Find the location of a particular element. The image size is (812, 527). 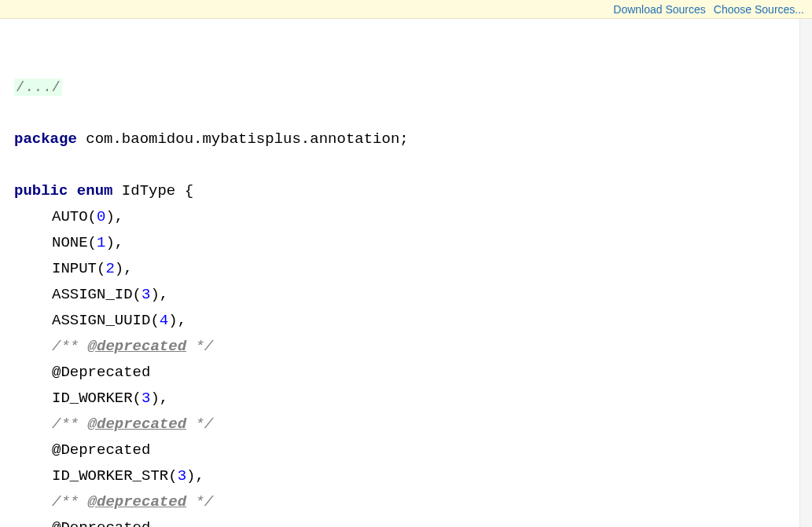

keyword-package: package is located at coordinates (46, 139).